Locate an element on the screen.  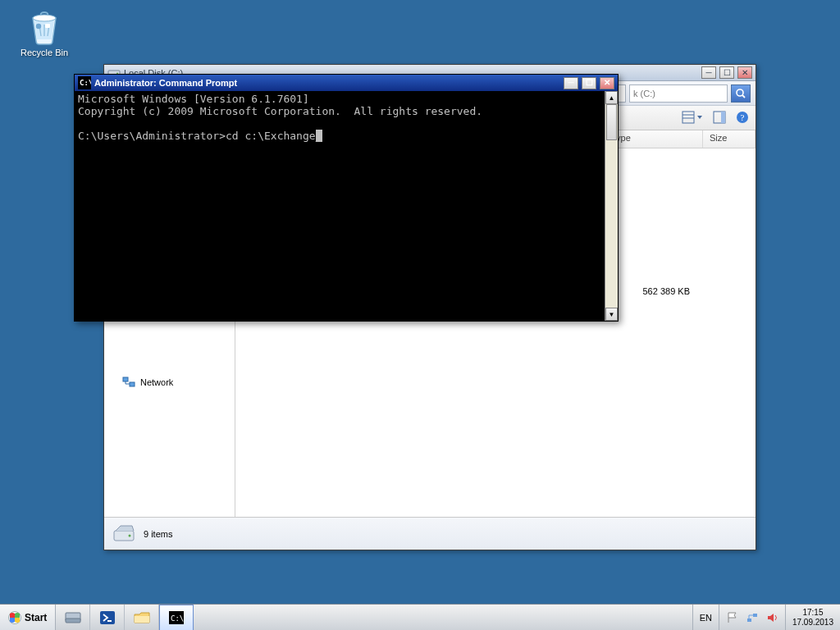
toolbar-views-button is located at coordinates (692, 118).